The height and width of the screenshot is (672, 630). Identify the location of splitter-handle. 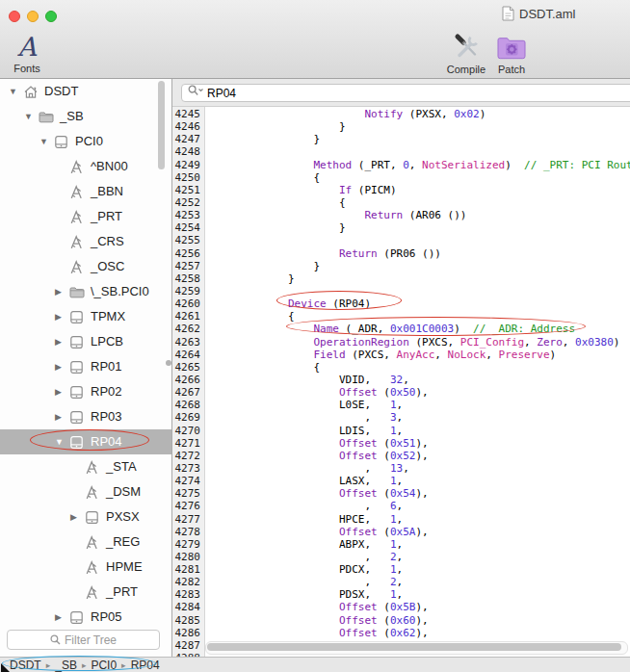
(169, 363).